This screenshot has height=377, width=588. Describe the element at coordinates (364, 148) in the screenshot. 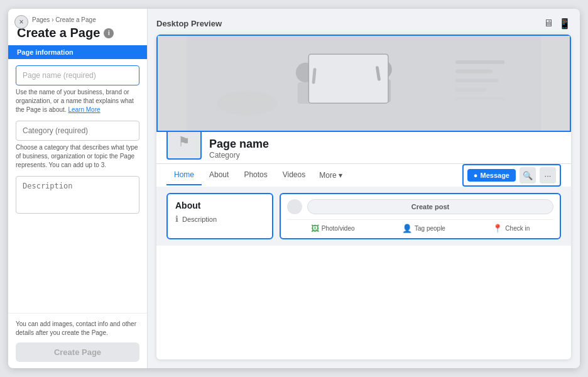

I see `profile-row: ⚑ Page name Category` at that location.